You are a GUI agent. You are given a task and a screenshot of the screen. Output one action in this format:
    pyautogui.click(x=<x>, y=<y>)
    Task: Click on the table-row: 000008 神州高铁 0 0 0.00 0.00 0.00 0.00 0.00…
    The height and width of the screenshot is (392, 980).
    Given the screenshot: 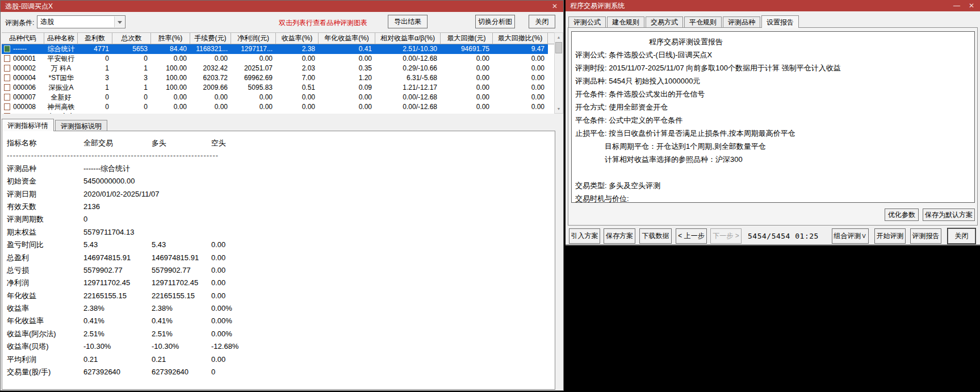 What is the action you would take?
    pyautogui.click(x=275, y=107)
    